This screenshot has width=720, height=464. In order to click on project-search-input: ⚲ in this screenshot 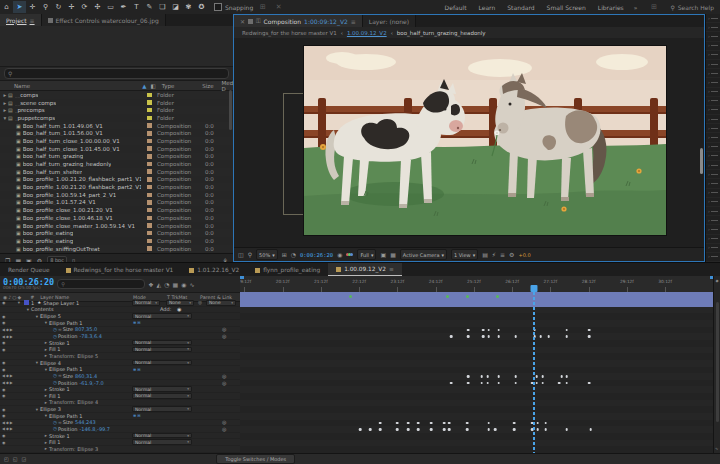, I will do `click(116, 74)`.